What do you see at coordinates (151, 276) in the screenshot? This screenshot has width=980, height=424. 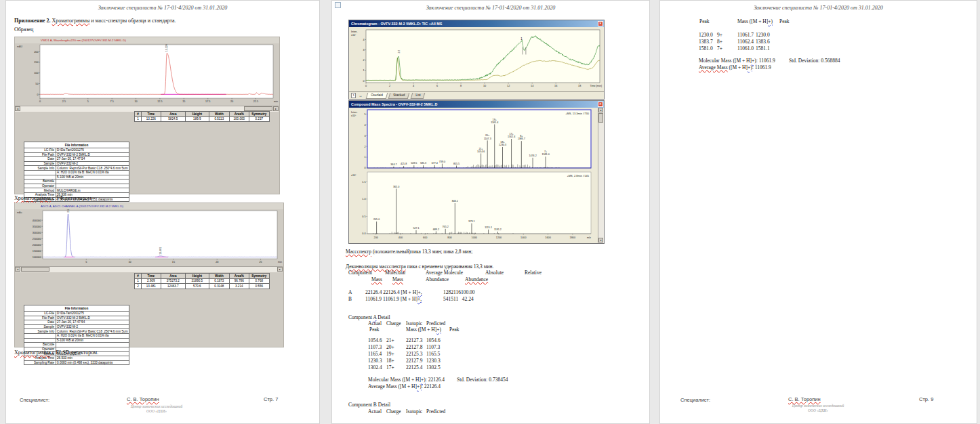 I see `col-header: Time` at bounding box center [151, 276].